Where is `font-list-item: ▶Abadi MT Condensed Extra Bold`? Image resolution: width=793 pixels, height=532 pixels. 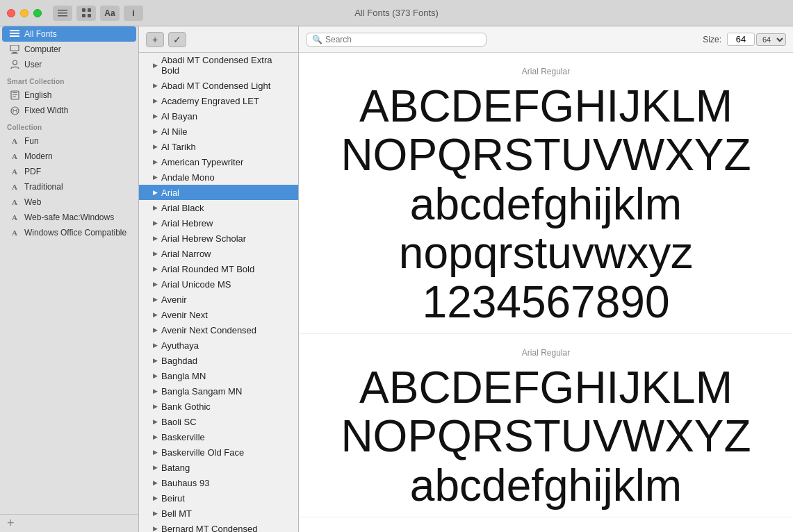 font-list-item: ▶Abadi MT Condensed Extra Bold is located at coordinates (218, 65).